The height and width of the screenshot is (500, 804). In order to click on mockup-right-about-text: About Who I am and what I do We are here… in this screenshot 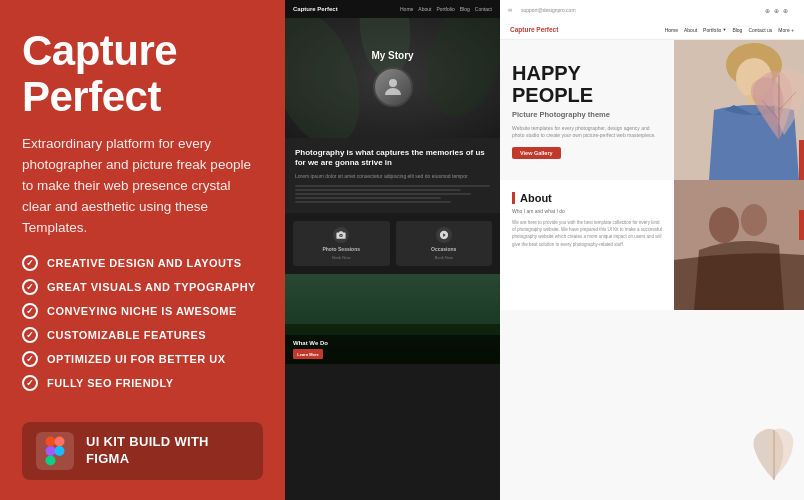, I will do `click(587, 245)`.